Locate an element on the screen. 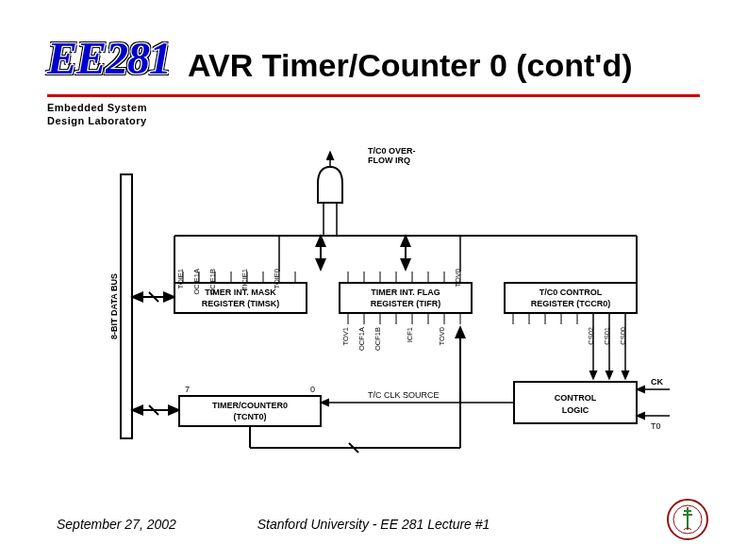  title-underline is located at coordinates (374, 96).